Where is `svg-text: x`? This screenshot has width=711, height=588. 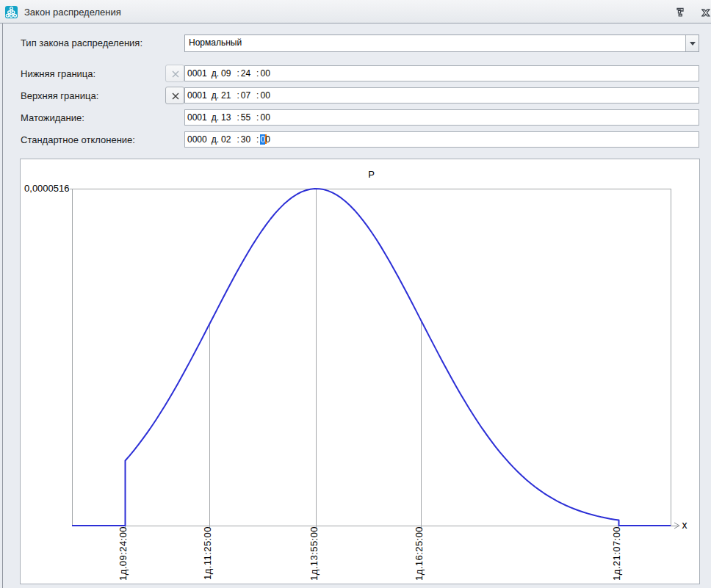 svg-text: x is located at coordinates (685, 525).